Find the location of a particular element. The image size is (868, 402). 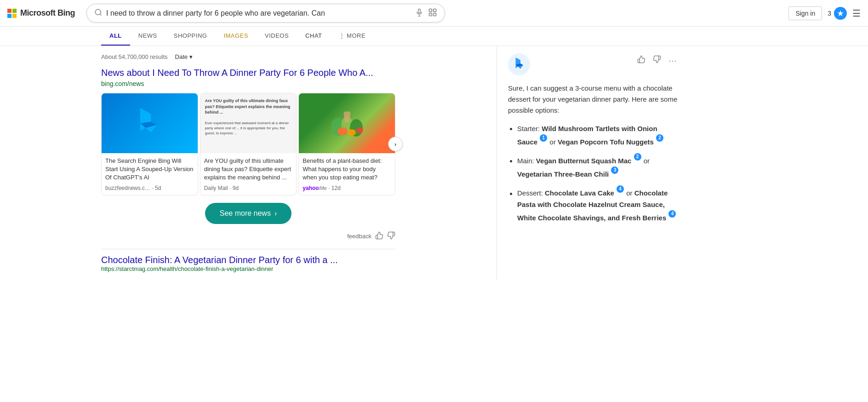

chevron-right-icon: › is located at coordinates (276, 213).